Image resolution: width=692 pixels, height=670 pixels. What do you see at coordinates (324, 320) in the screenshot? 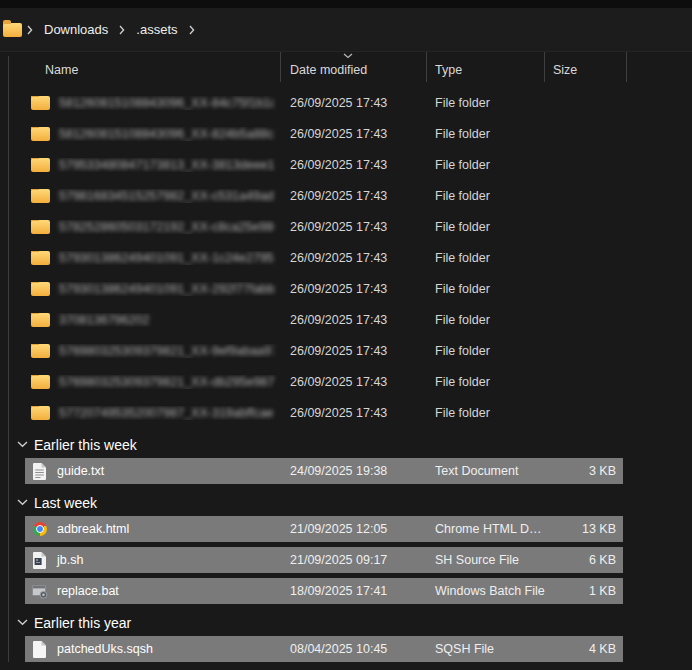
I see `folder-row: 3708136796202 26/09/2025 17:43 File fold…` at bounding box center [324, 320].